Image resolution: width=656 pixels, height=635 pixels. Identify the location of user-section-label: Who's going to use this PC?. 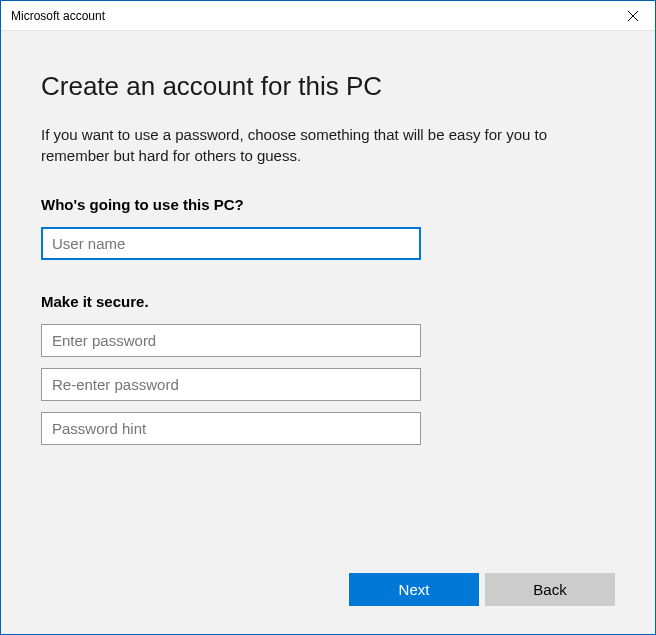
(328, 204).